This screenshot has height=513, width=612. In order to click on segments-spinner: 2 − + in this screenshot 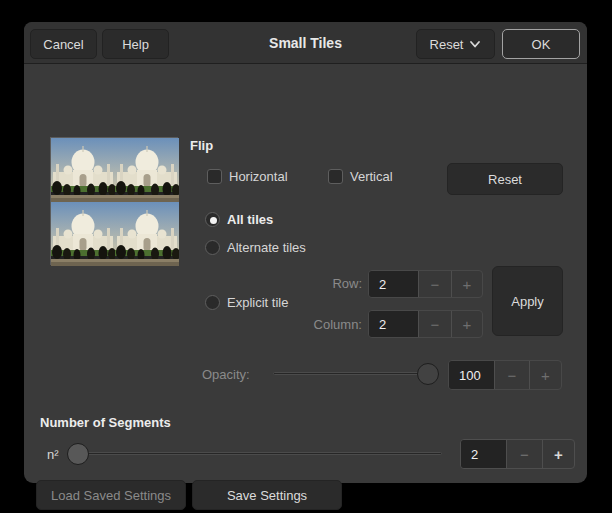, I will do `click(518, 454)`.